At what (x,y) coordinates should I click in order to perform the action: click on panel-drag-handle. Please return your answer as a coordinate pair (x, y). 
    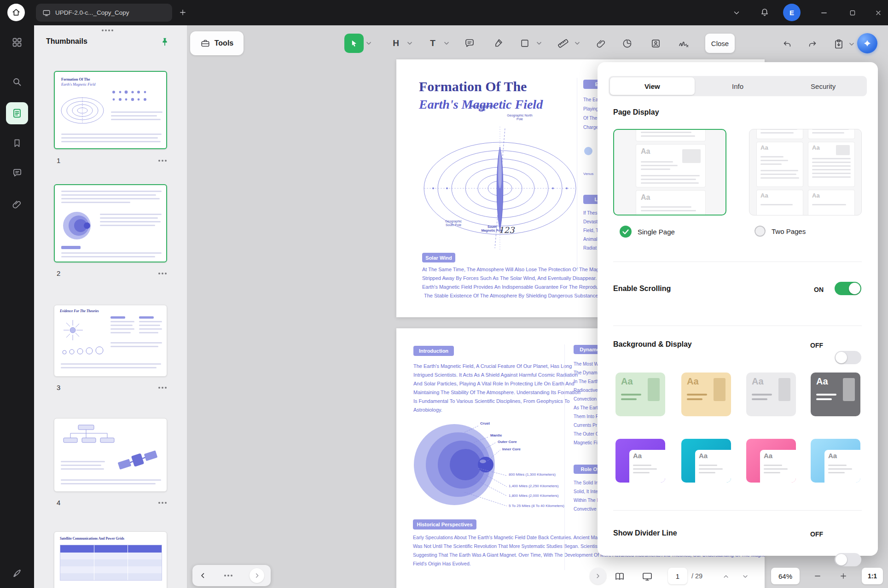
    Looking at the image, I should click on (108, 30).